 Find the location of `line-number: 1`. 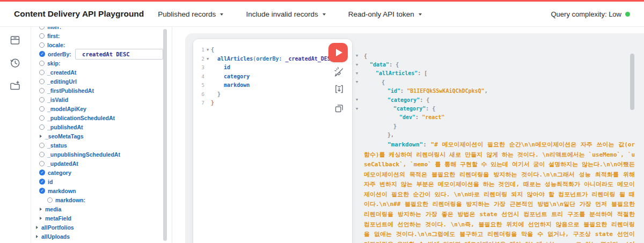

line-number: 1 is located at coordinates (199, 50).